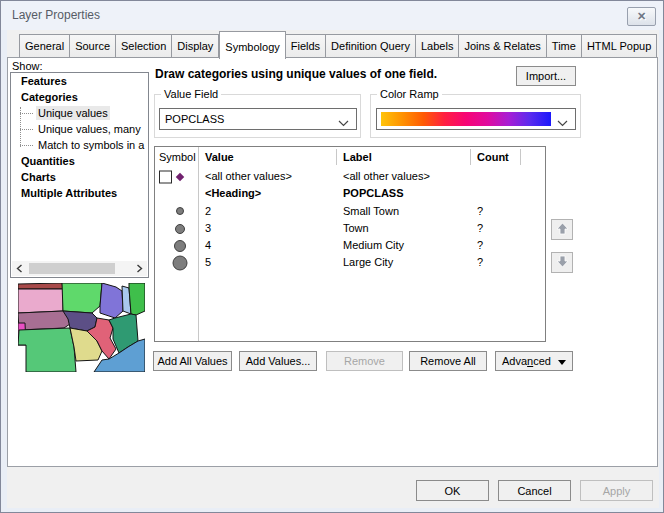 The image size is (664, 513). What do you see at coordinates (252, 45) in the screenshot?
I see `tab-symbology: Symbology` at bounding box center [252, 45].